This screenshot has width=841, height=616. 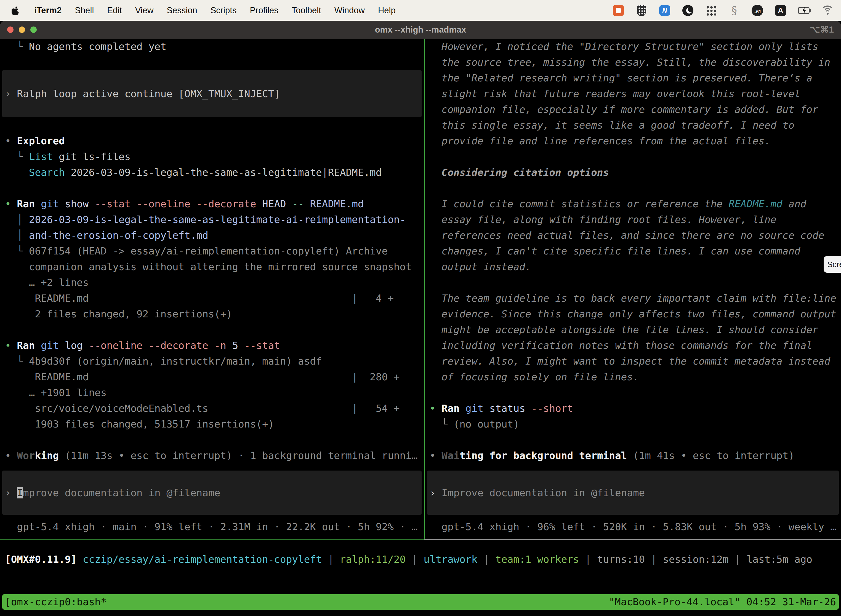 I want to click on menu-item-iterm2: iTerm2, so click(x=48, y=10).